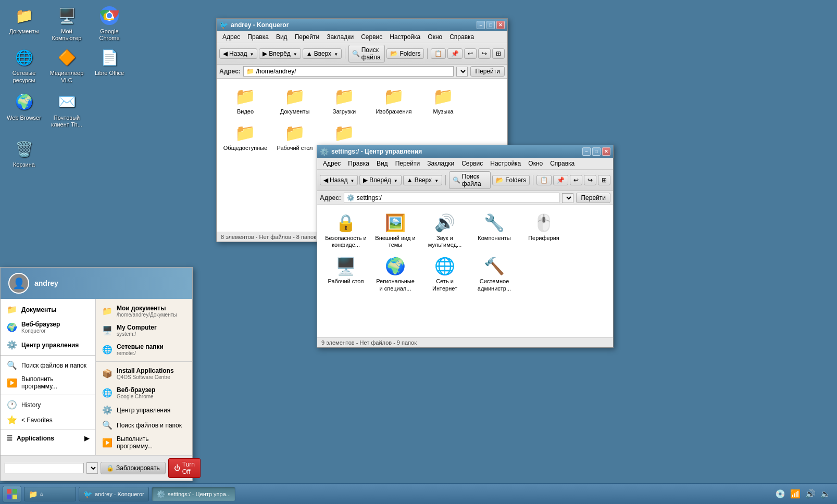 This screenshot has height=504, width=837. I want to click on smenu-okno: Окно, so click(535, 163).